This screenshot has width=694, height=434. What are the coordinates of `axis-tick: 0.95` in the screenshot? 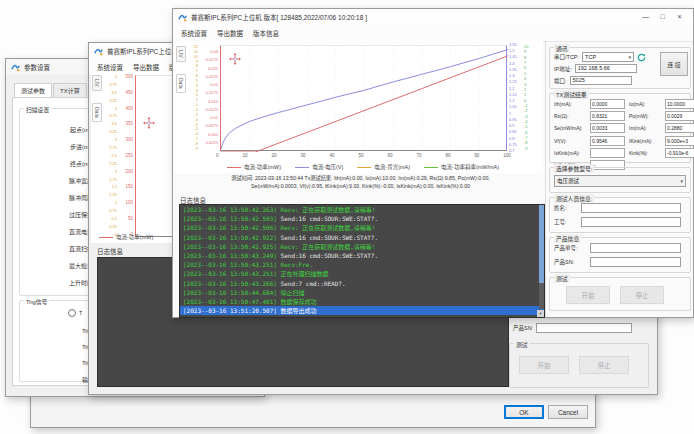 It's located at (516, 120).